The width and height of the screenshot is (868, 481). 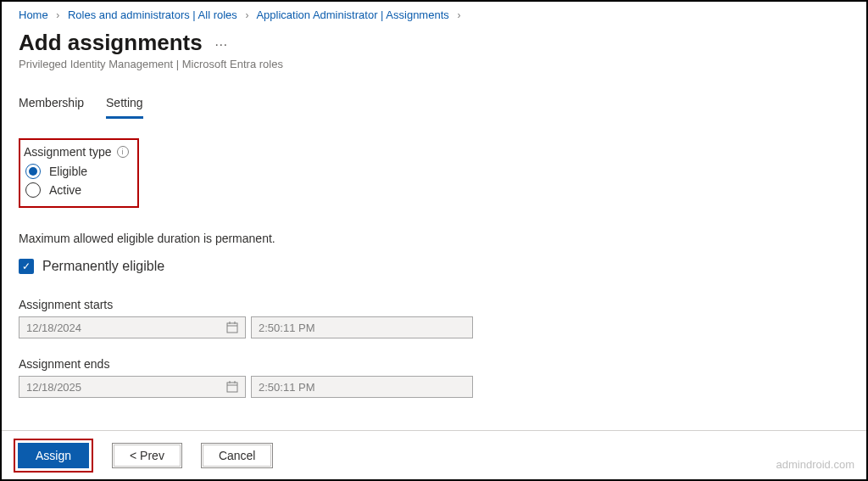 I want to click on breadcrumb-app-admin: Application Administrator | Assignments, so click(x=353, y=15).